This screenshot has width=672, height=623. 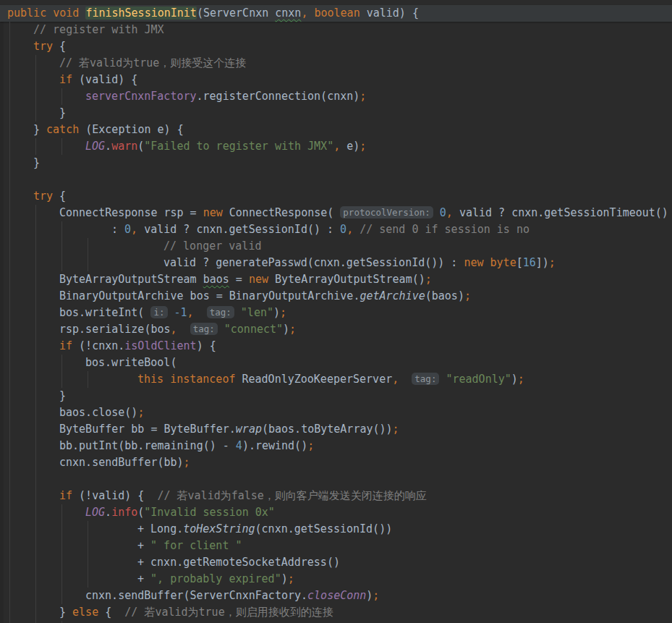 What do you see at coordinates (336, 430) in the screenshot?
I see `code-line: ByteBuffer bb = ByteBuffer.wrap(baos.toB…` at bounding box center [336, 430].